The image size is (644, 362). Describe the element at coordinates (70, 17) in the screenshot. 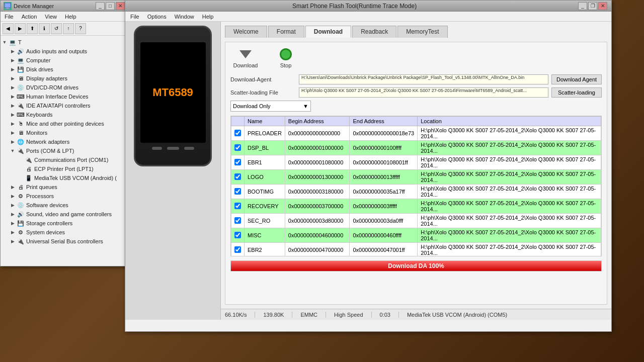

I see `devmgr-menu-help: Help` at that location.